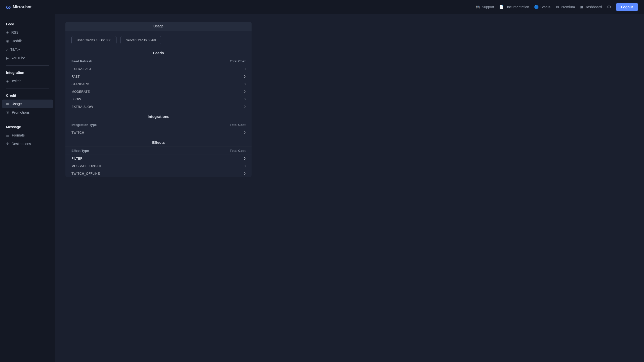 The height and width of the screenshot is (362, 644). Describe the element at coordinates (158, 128) in the screenshot. I see `integrations-table: Integration Type Total Cost TWITCH0` at that location.